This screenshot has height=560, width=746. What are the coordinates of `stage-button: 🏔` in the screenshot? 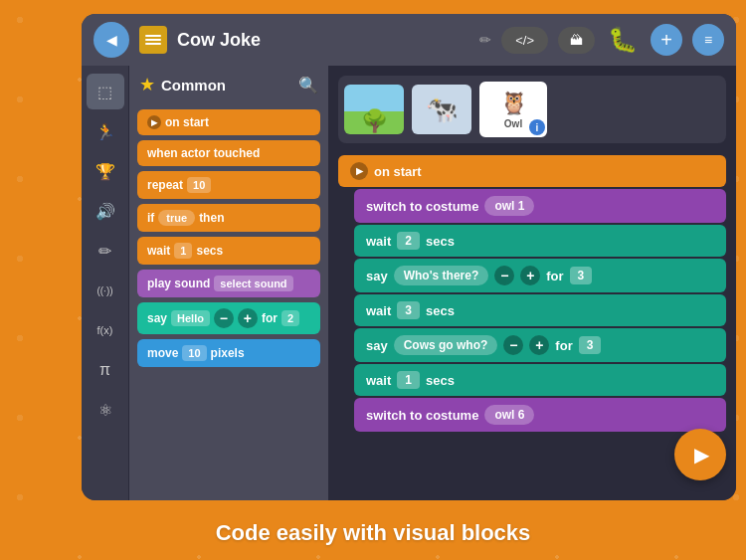 It's located at (577, 40).